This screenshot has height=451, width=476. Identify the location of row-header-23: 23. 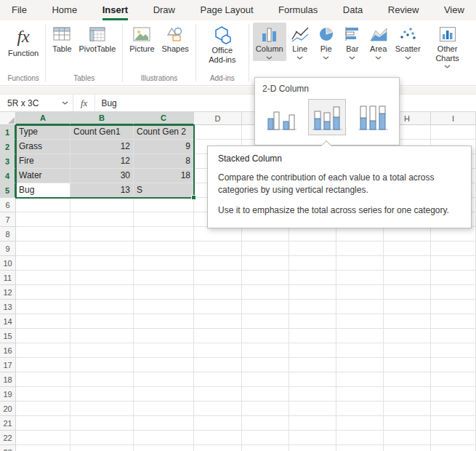
(8, 448).